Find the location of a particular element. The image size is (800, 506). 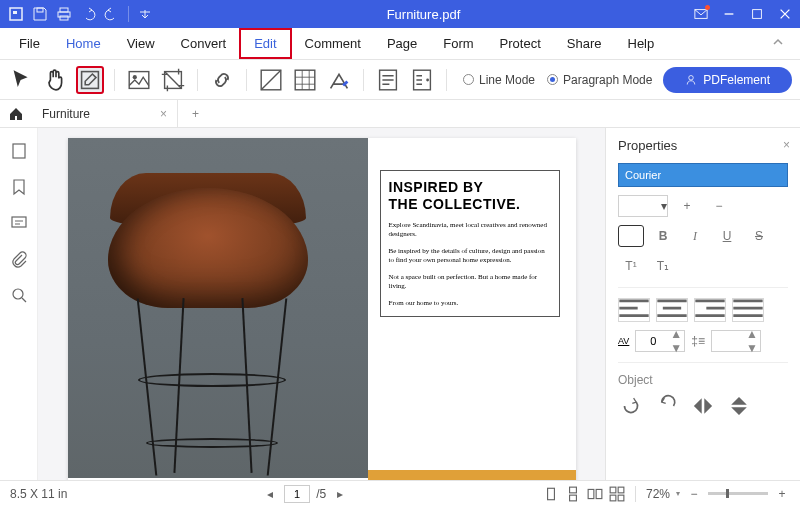

bates-icon is located at coordinates (388, 80).